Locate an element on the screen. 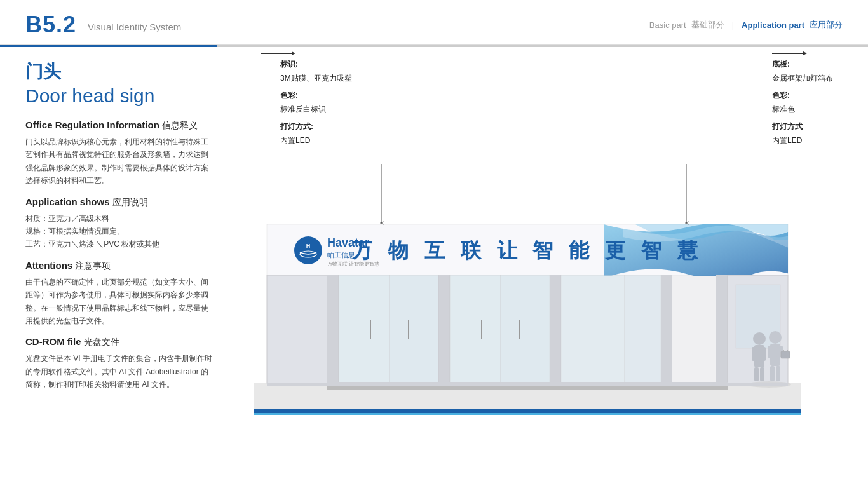  title-english: Door head sign is located at coordinates (119, 96).